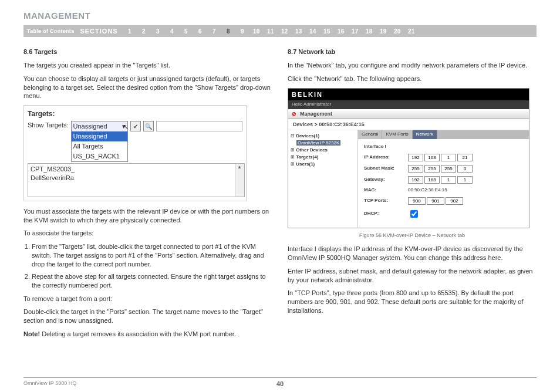 Image resolution: width=560 pixels, height=392 pixels. I want to click on text: In the "Network" tab, you configure and …, so click(412, 66).